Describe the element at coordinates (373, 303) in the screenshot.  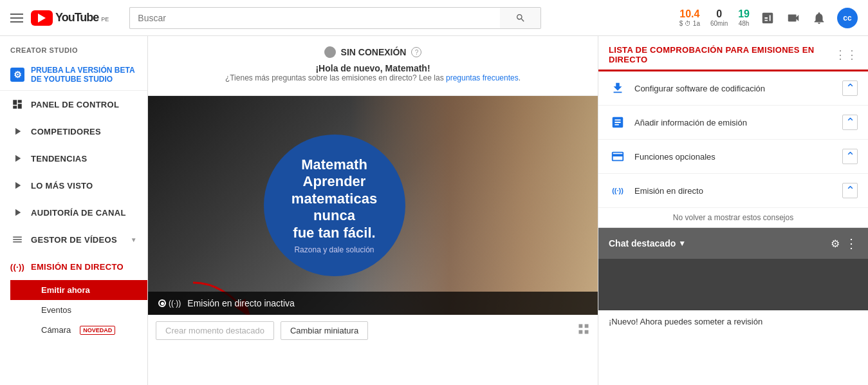
I see `stream-footer: ((·)) Emisión en directo inactiva` at that location.